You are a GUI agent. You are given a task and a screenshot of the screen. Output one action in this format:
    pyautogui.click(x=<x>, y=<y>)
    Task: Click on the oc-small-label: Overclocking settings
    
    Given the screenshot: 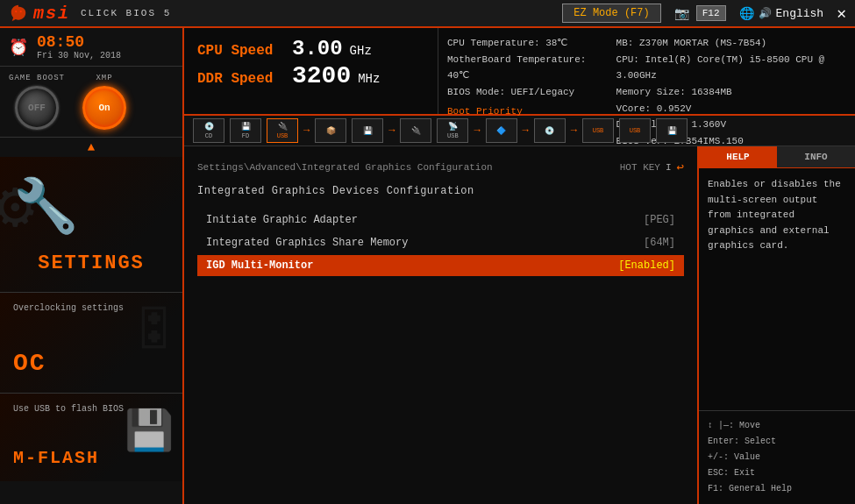 What is the action you would take?
    pyautogui.click(x=68, y=309)
    